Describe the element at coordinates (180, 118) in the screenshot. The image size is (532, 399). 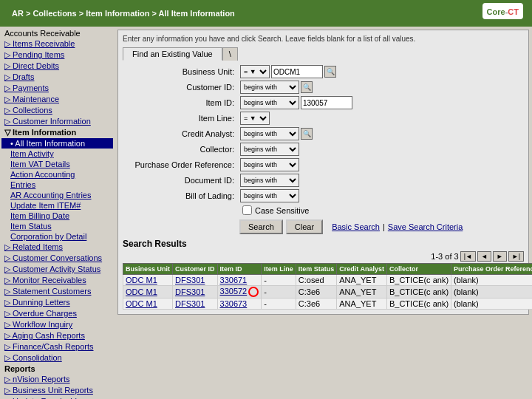
I see `item-line-label: Item Line:` at that location.